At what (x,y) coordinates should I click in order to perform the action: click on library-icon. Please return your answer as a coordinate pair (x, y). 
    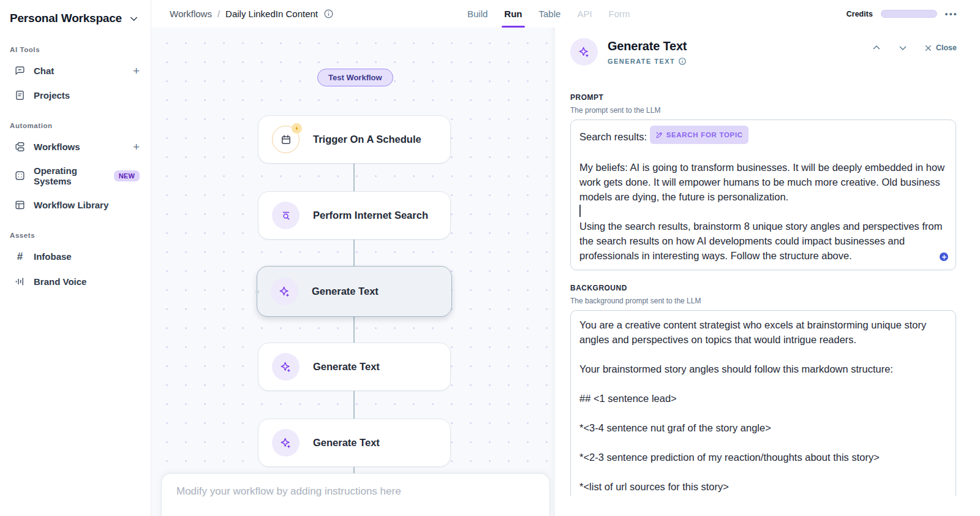
    Looking at the image, I should click on (20, 205).